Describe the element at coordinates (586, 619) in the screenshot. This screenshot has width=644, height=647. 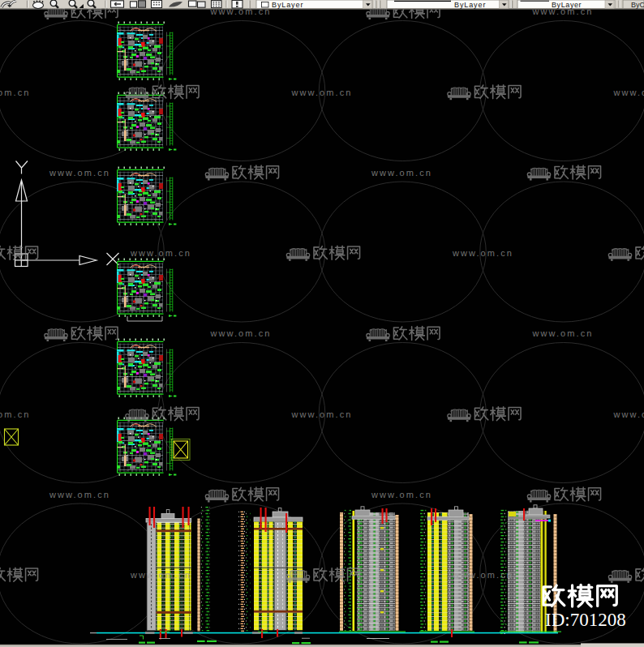
I see `svg-text: ID:701208` at that location.